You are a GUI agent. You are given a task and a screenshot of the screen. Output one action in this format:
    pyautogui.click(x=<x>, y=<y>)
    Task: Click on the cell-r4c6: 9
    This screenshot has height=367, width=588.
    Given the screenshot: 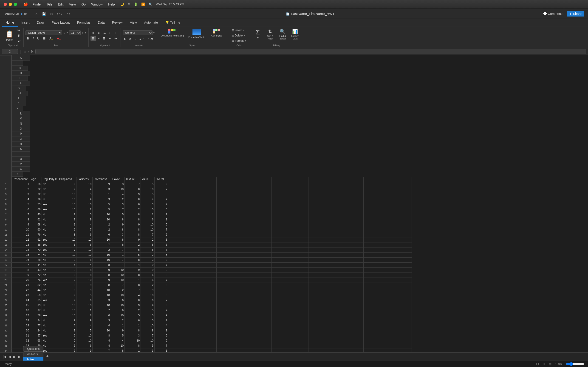 What is the action you would take?
    pyautogui.click(x=102, y=200)
    